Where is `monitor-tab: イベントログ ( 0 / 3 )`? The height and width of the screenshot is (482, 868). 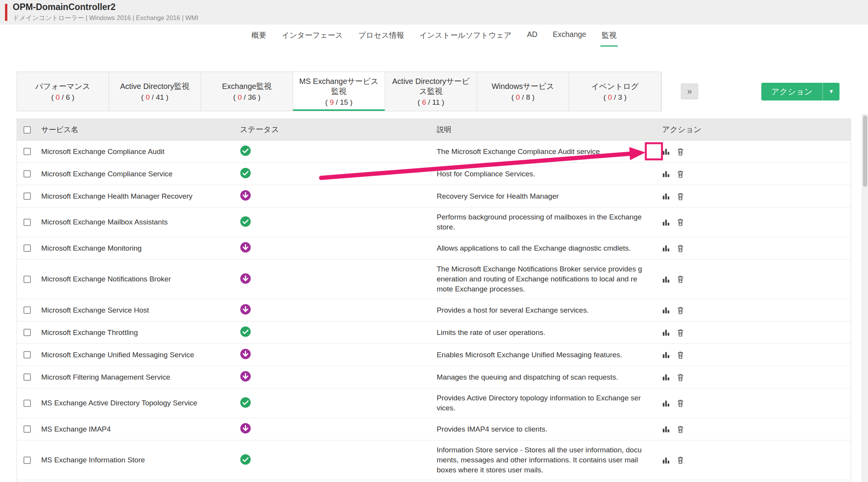
monitor-tab: イベントログ ( 0 / 3 ) is located at coordinates (615, 92).